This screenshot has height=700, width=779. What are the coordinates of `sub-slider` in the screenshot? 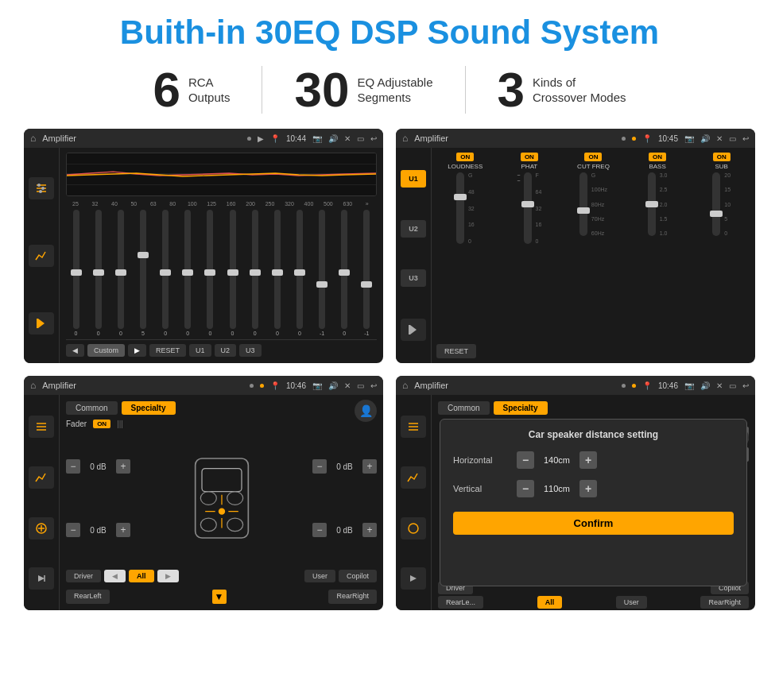 It's located at (716, 204).